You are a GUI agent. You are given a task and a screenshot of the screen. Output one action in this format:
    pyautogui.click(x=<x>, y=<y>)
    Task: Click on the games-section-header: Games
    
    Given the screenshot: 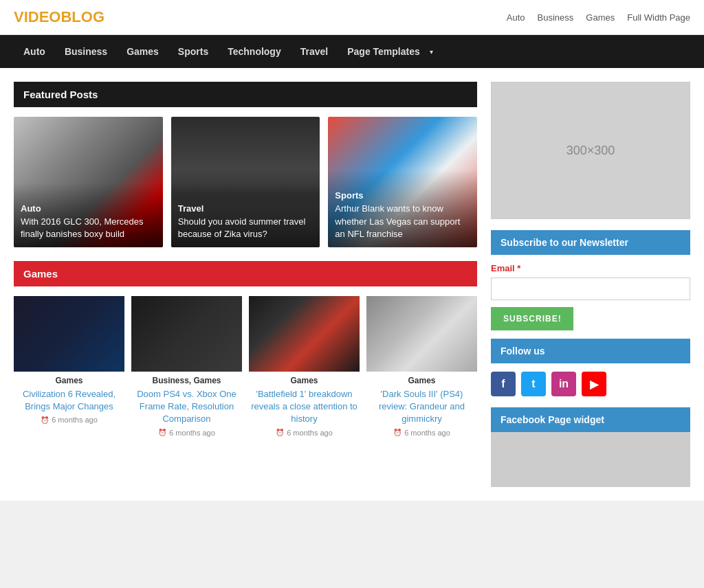 What is the action you would take?
    pyautogui.click(x=245, y=273)
    